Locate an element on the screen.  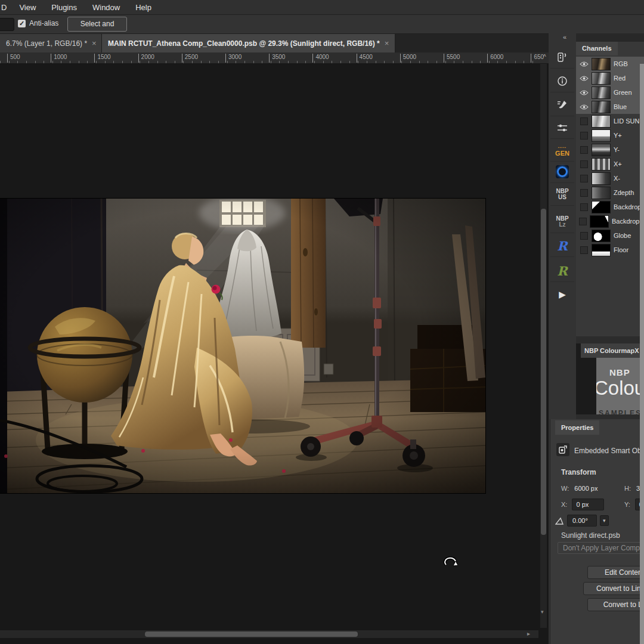
horizontal-scrollbar: ▸ is located at coordinates (270, 634).